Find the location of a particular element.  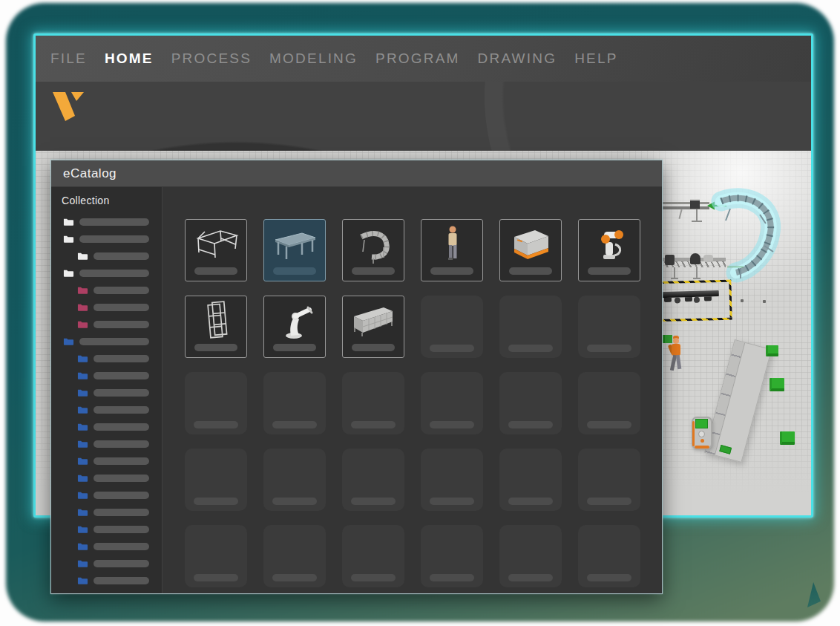

catalog-item-shelf-rack is located at coordinates (373, 327).